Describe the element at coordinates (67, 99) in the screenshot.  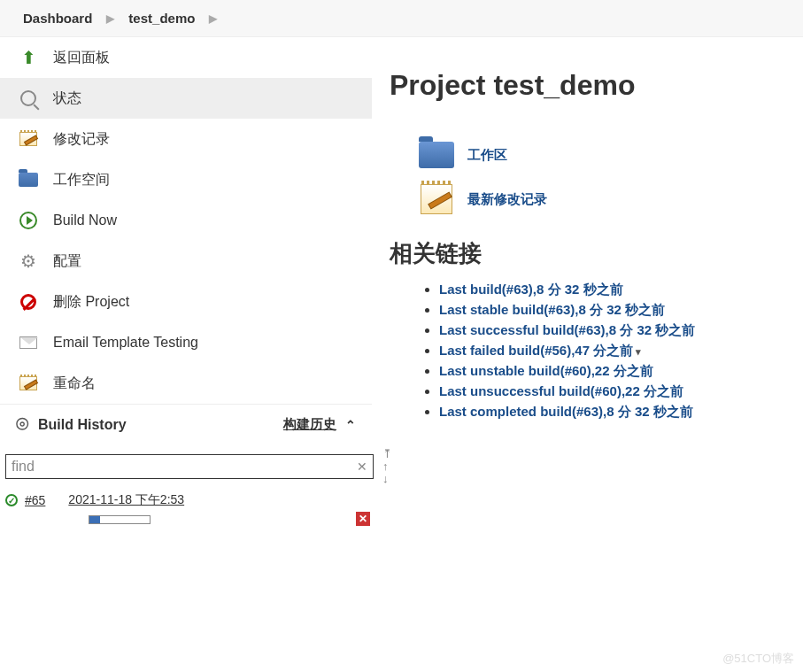
I see `sidebar-item-label: 状态` at that location.